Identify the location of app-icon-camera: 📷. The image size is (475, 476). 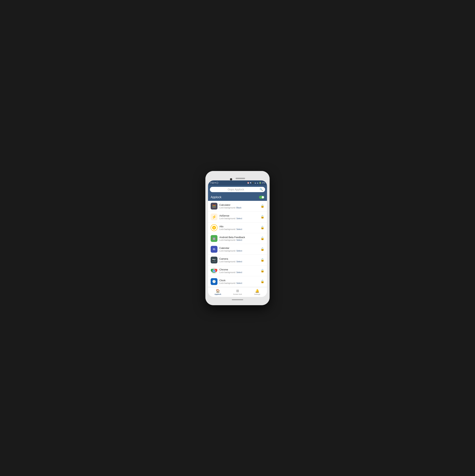
(214, 260).